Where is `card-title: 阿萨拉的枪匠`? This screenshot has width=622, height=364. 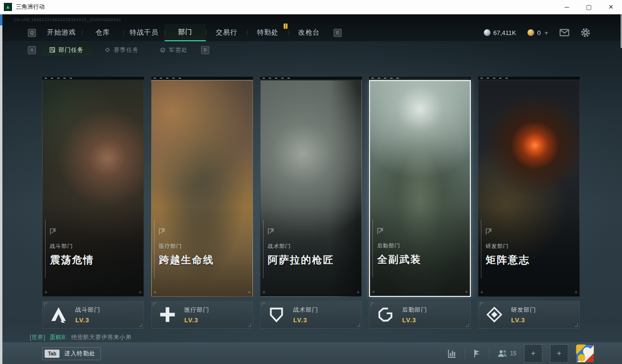 card-title: 阿萨拉的枪匠 is located at coordinates (301, 260).